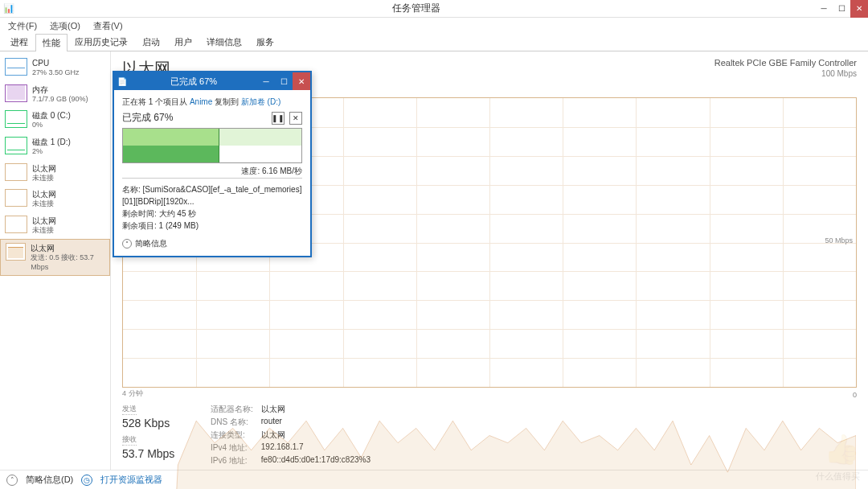 This screenshot has height=489, width=868. What do you see at coordinates (56, 73) in the screenshot?
I see `sidebar-value: 27% 3.50 GHz` at bounding box center [56, 73].